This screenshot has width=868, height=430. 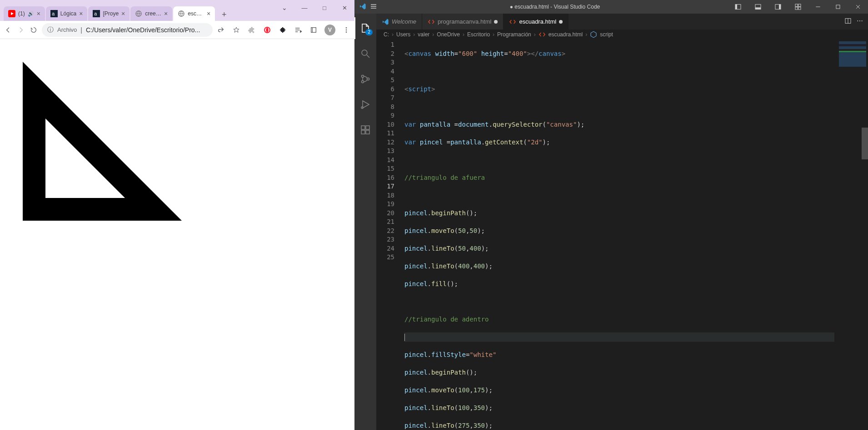 I want to click on app-menu-button, so click(x=374, y=7).